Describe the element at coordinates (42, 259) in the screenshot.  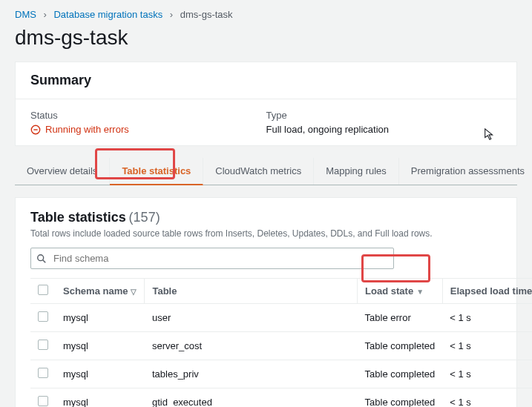
I see `search-icon` at that location.